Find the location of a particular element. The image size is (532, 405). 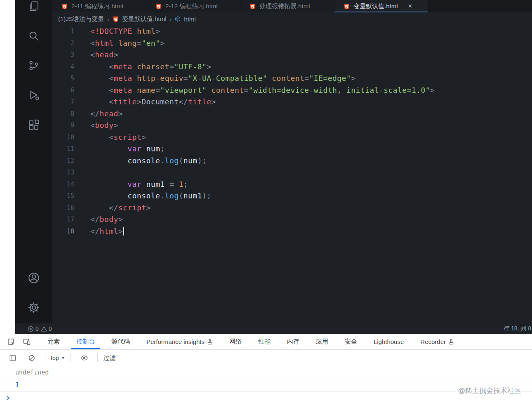

code-line: 7 <title>Document</title> is located at coordinates (292, 102).